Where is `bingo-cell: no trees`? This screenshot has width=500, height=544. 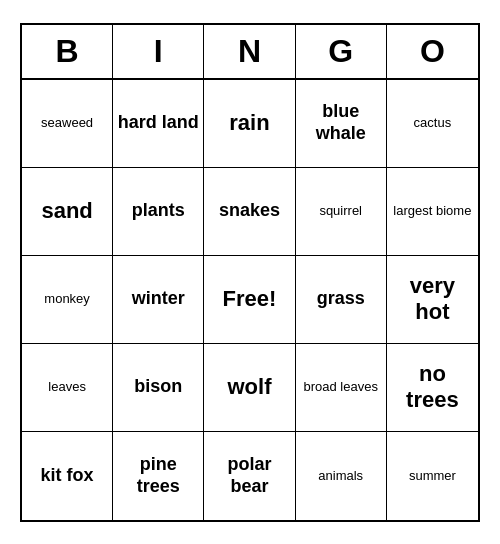 bingo-cell: no trees is located at coordinates (432, 388).